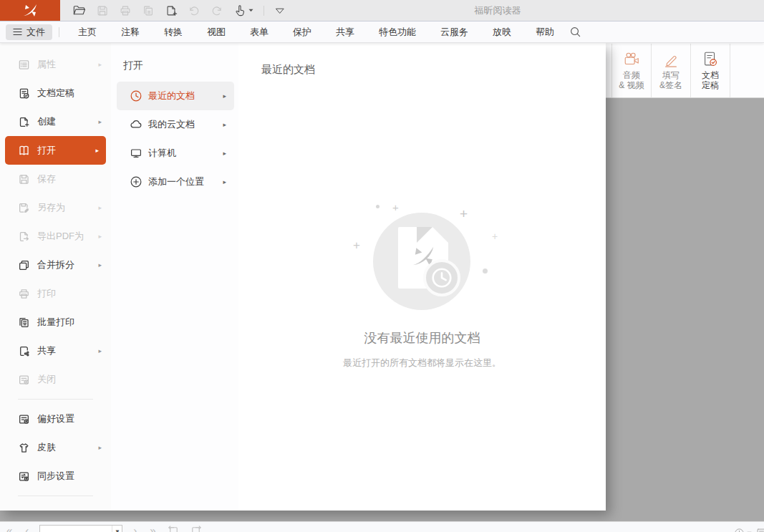 This screenshot has height=532, width=764. I want to click on customize-toolbar-icon, so click(280, 11).